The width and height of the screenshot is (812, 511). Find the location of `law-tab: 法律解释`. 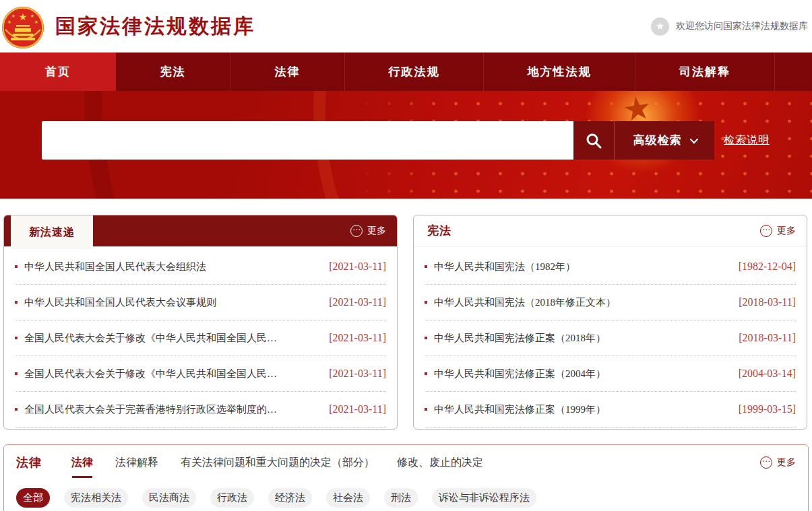

law-tab: 法律解释 is located at coordinates (137, 463).